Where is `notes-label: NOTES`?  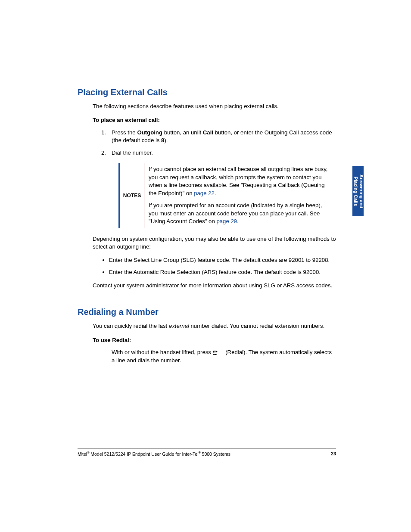
notes-label: NOTES is located at coordinates (132, 196).